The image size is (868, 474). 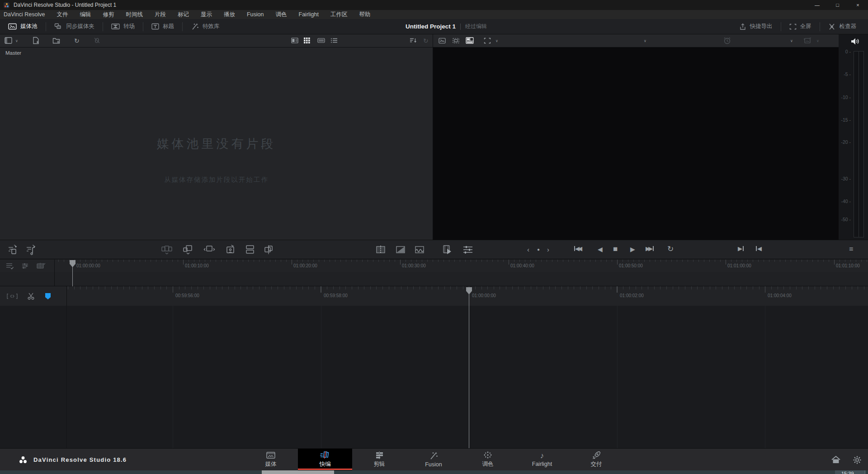 What do you see at coordinates (108, 14) in the screenshot?
I see `menu-trim: 修剪` at bounding box center [108, 14].